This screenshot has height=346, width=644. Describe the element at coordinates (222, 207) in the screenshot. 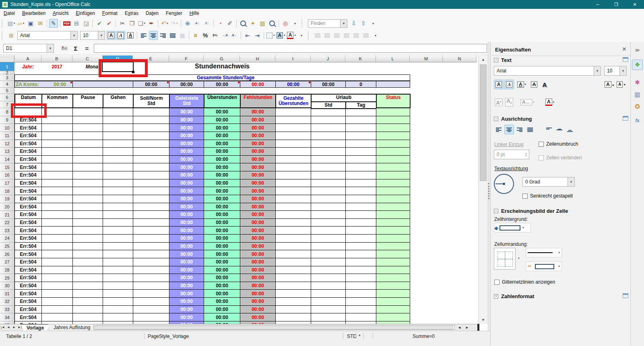

I see `cell-r20-c6: 00:00` at that location.